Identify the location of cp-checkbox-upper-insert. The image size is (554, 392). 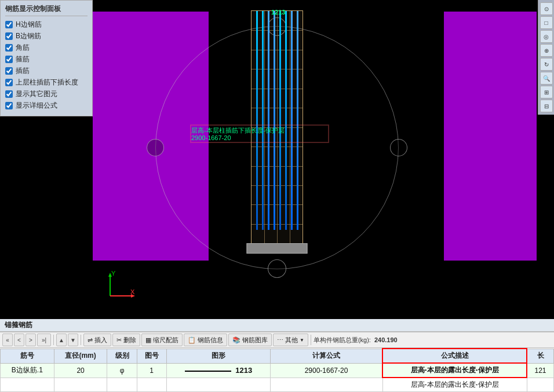
(9, 82).